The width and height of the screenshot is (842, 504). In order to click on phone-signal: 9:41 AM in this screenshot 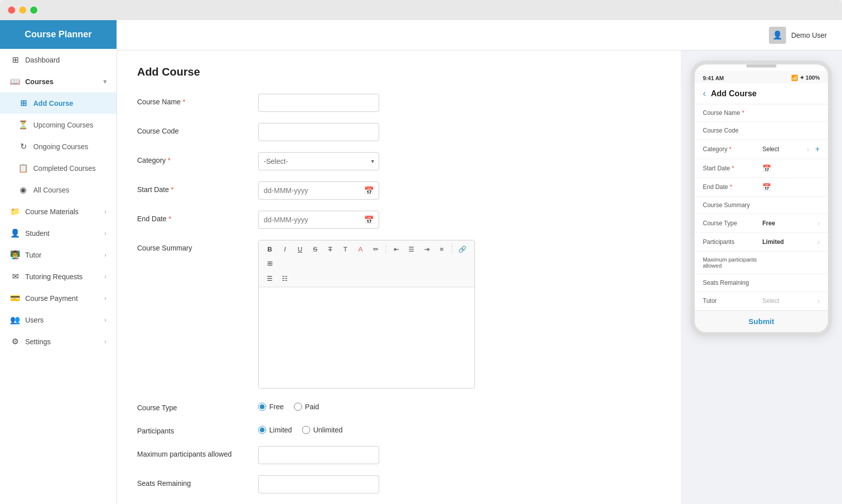, I will do `click(713, 78)`.